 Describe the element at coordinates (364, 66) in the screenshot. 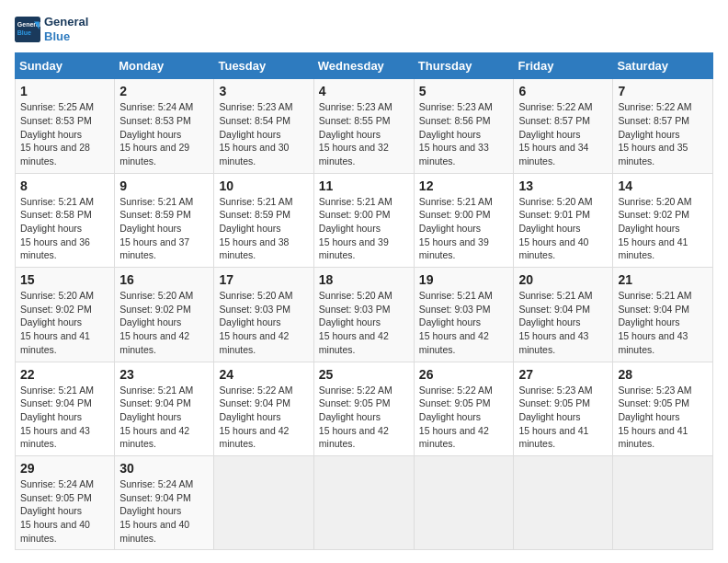

I see `calendar-header: SundayMondayTuesdayWednesdayThursdayFrid…` at that location.